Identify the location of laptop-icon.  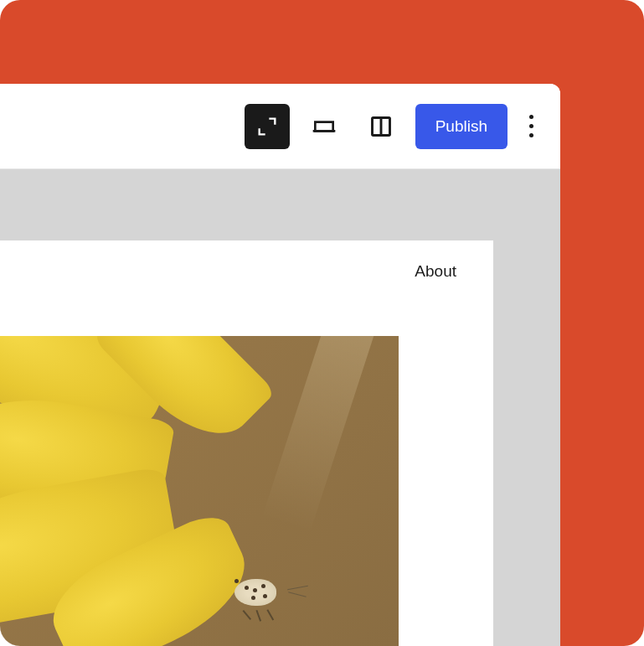
(324, 127).